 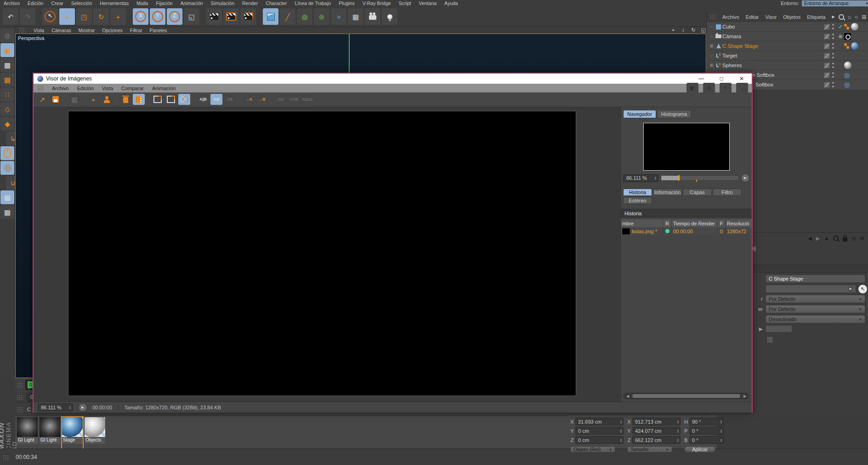 What do you see at coordinates (164, 3) in the screenshot?
I see `menu-item-6: Fijación` at bounding box center [164, 3].